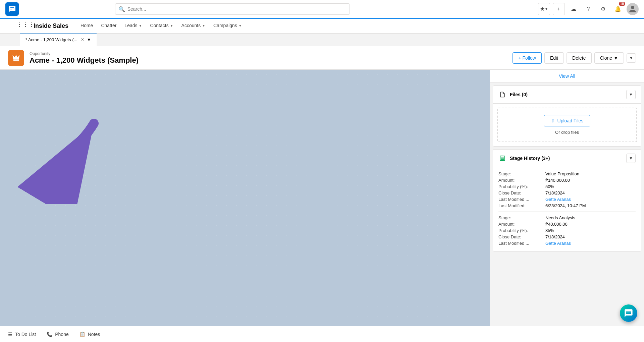  What do you see at coordinates (83, 334) in the screenshot?
I see `notes-icon: 📋` at bounding box center [83, 334].